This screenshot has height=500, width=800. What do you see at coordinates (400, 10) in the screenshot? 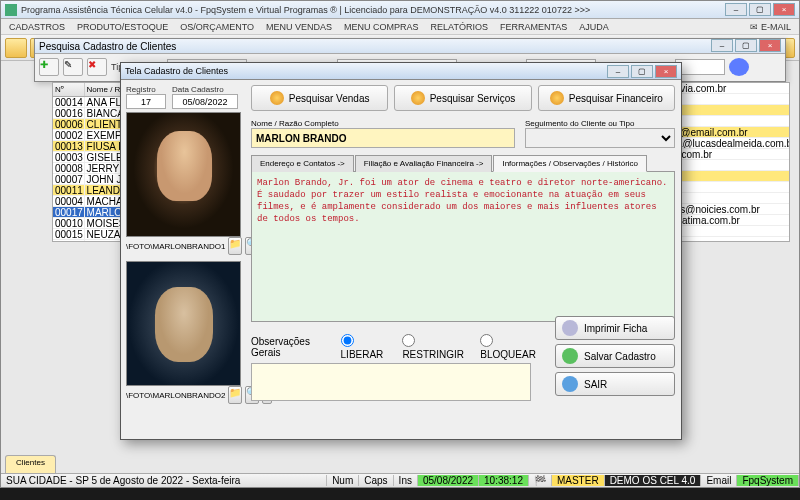
I see `main-titlebar: Programa Assistência Técnica Celular v4.…` at bounding box center [400, 10].